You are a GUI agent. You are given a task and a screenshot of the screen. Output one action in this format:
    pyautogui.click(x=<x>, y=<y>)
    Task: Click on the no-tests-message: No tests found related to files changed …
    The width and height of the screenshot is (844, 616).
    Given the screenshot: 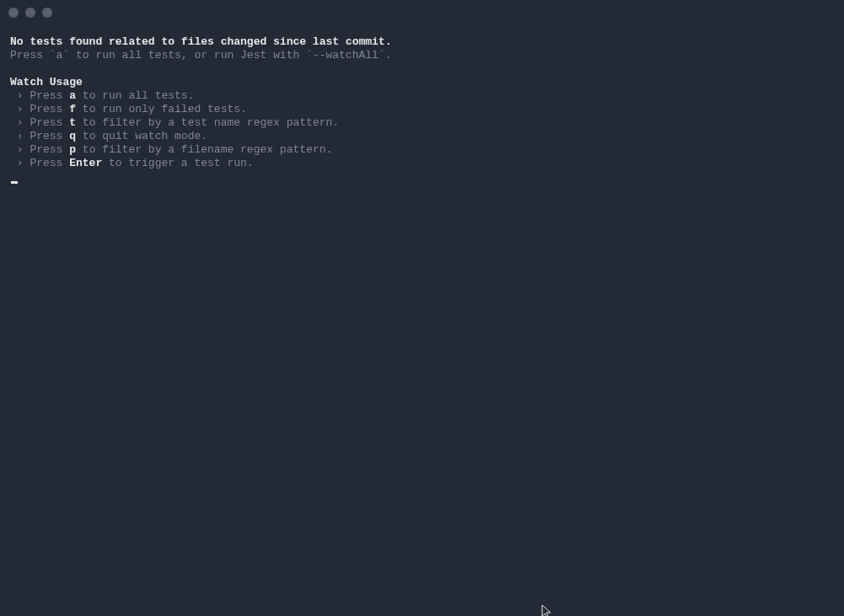 What is the action you would take?
    pyautogui.click(x=422, y=42)
    